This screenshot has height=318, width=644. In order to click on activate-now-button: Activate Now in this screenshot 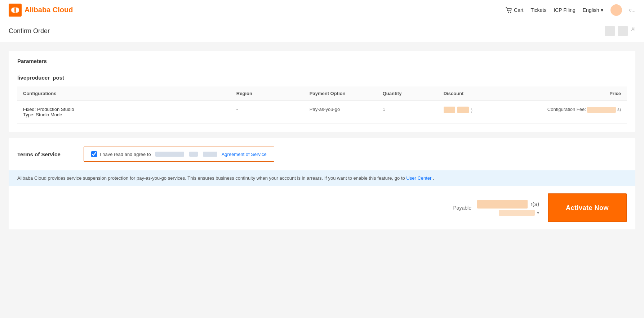, I will do `click(587, 208)`.